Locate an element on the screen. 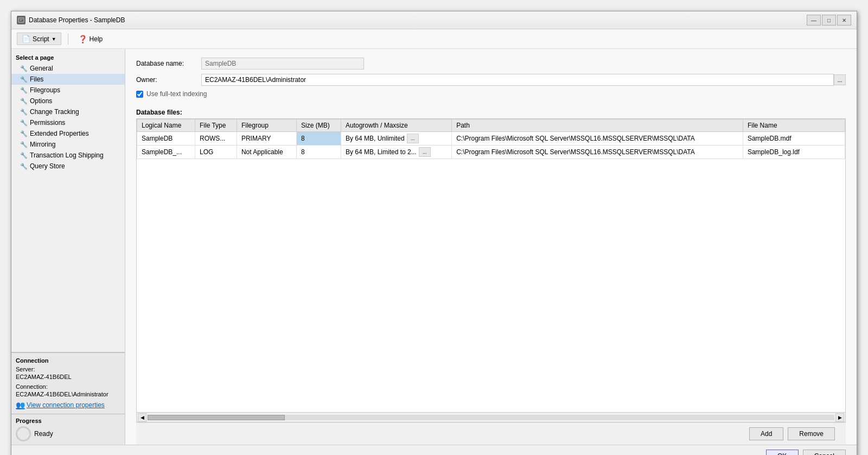 The width and height of the screenshot is (868, 455). autogrowth-browse-1: ... is located at coordinates (413, 138).